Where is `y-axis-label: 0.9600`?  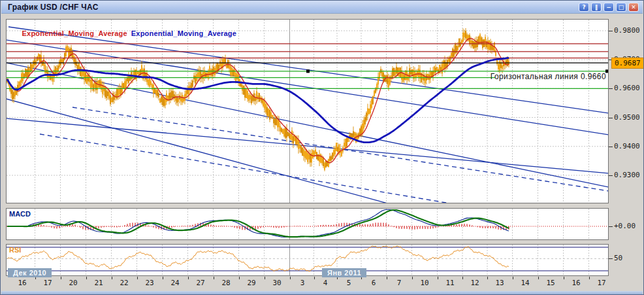 y-axis-label: 0.9600 is located at coordinates (627, 88).